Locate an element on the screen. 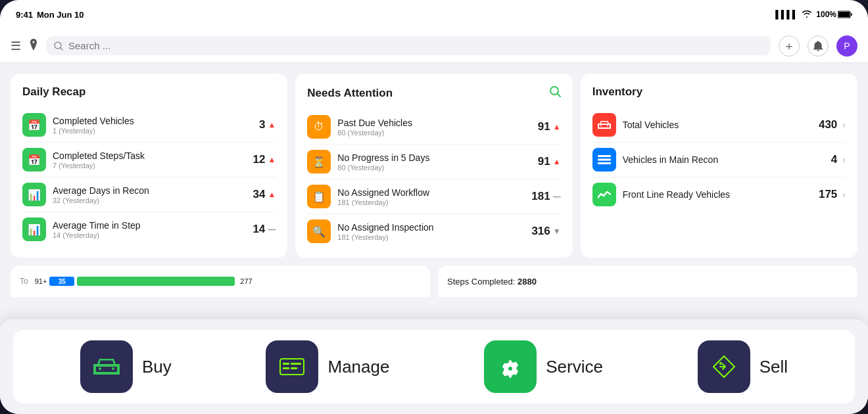 The image size is (868, 414). status-left: 9:41 Mon Jun 10 is located at coordinates (50, 14).